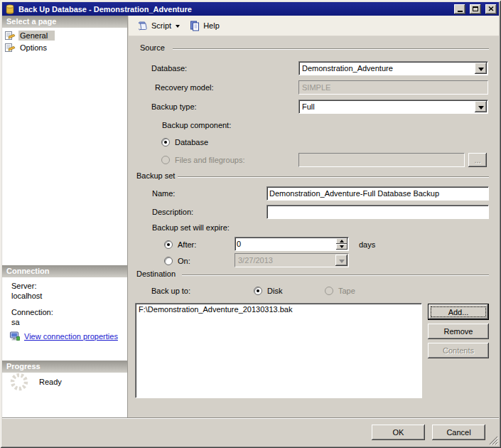  I want to click on resize-grip, so click(493, 441).